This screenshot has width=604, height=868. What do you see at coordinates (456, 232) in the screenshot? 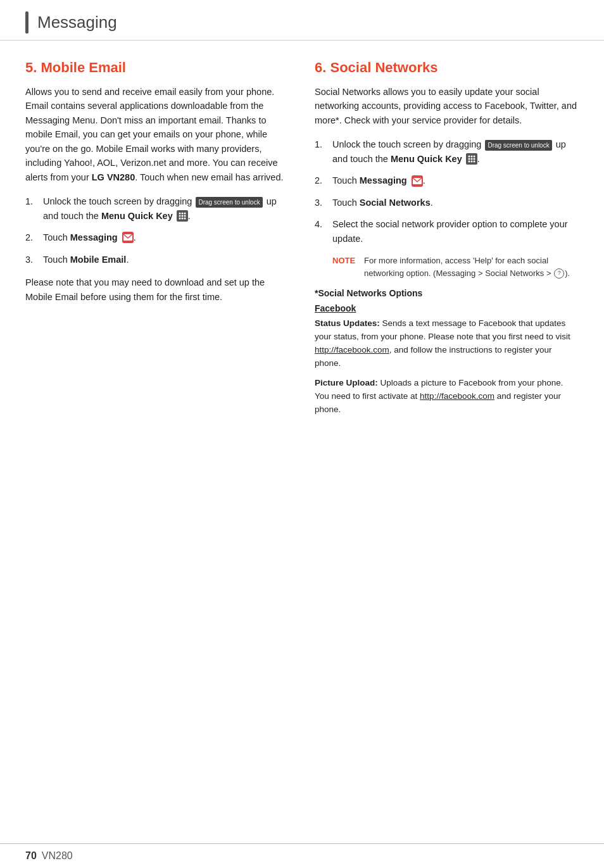
I see `sn-step-4-body: Select the social network provider optio…` at bounding box center [456, 232].